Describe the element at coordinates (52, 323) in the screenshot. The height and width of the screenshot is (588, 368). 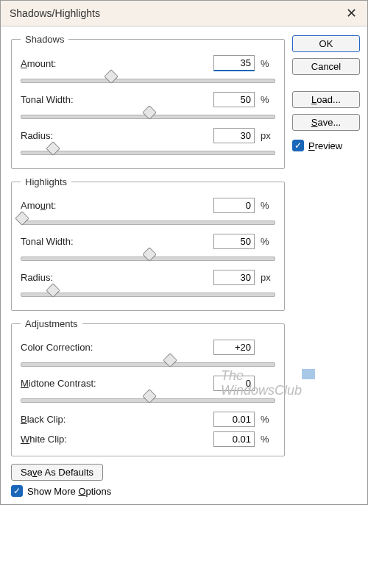
I see `adjustments-legend: Adjustments` at that location.